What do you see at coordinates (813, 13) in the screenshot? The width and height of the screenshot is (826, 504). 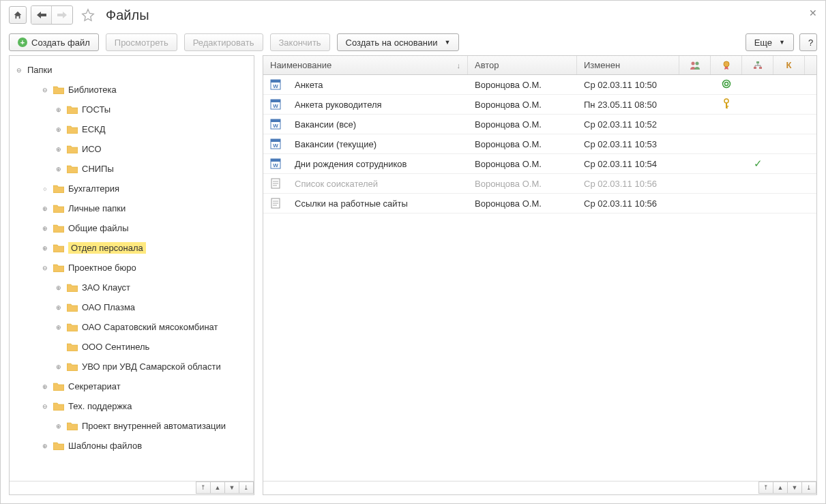 I see `close-button: ✕` at bounding box center [813, 13].